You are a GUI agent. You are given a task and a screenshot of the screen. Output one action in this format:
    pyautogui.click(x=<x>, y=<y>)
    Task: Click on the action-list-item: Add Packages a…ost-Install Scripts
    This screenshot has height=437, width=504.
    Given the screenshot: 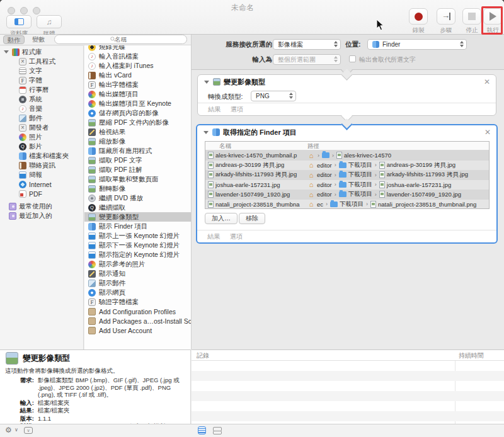 What is the action you would take?
    pyautogui.click(x=137, y=321)
    